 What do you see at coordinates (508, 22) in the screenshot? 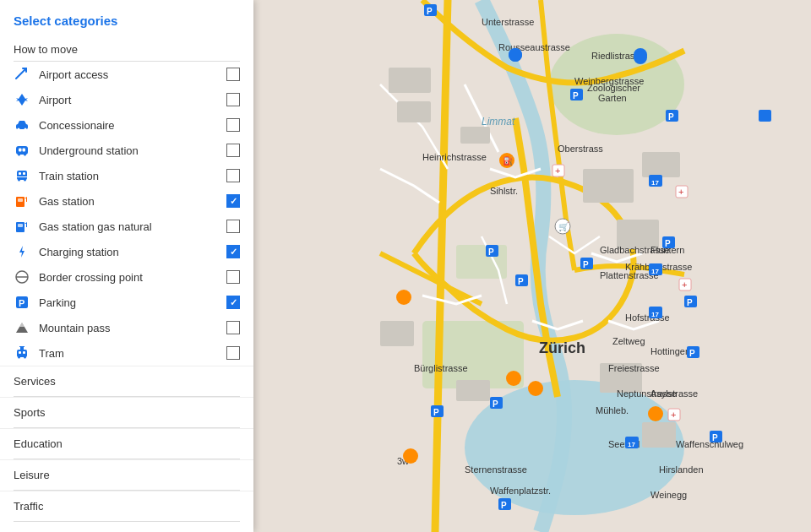
I see `svg-text: Unterstrasse` at bounding box center [508, 22].